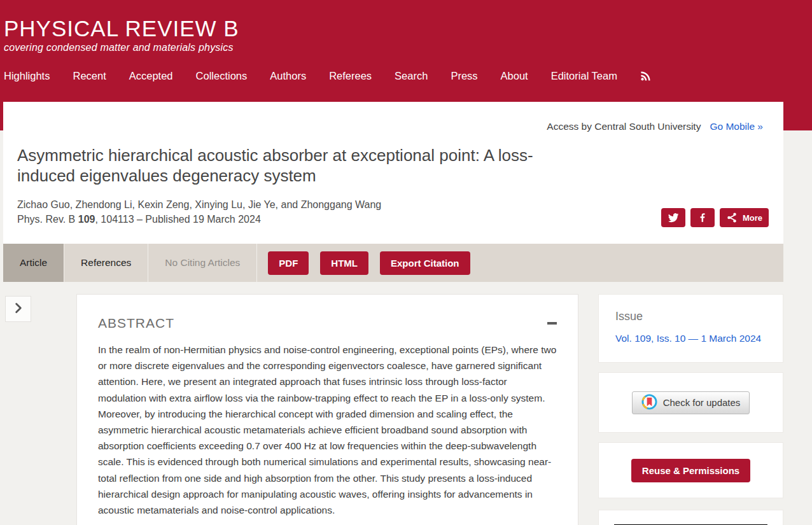 The width and height of the screenshot is (812, 525). Describe the element at coordinates (703, 218) in the screenshot. I see `facebook-icon` at that location.